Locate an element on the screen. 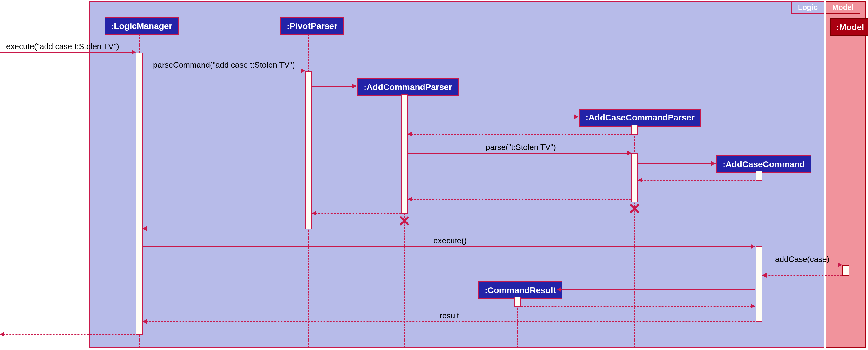  arrow-return-acp is located at coordinates (356, 214).